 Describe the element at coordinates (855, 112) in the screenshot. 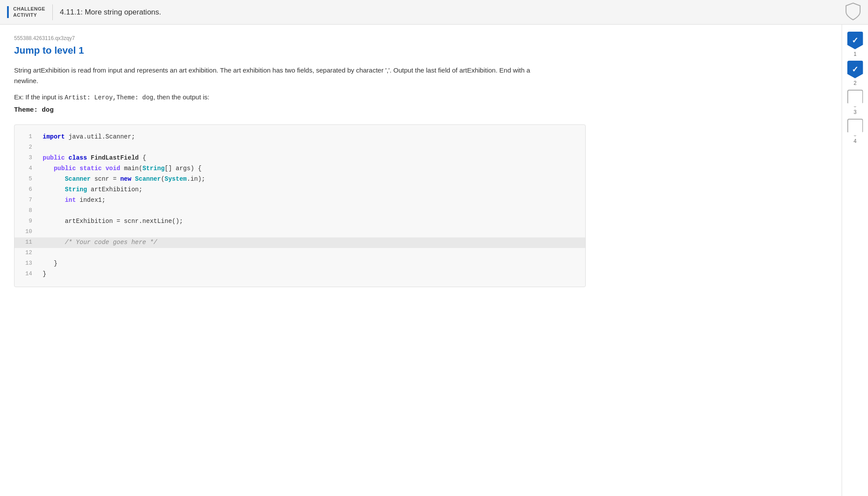

I see `level-number: 3` at that location.